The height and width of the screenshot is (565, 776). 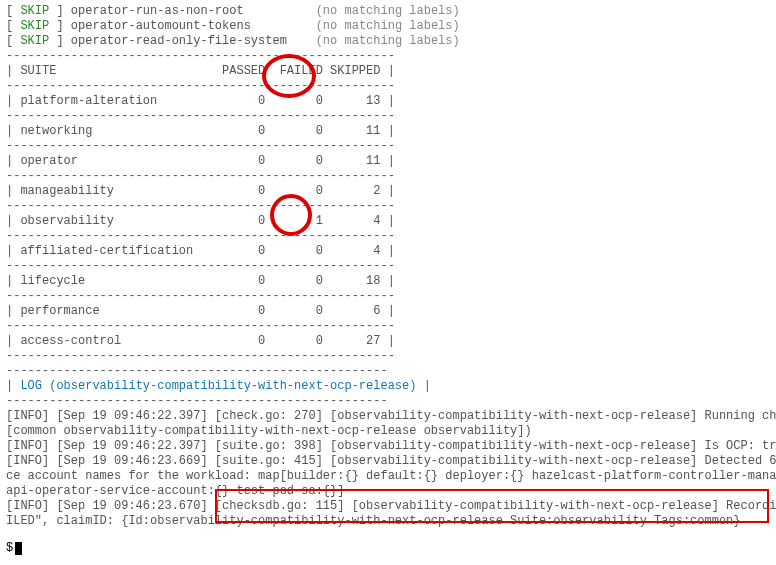 What do you see at coordinates (388, 282) in the screenshot?
I see `table-line: | lifecycle 0 0 18 |` at bounding box center [388, 282].